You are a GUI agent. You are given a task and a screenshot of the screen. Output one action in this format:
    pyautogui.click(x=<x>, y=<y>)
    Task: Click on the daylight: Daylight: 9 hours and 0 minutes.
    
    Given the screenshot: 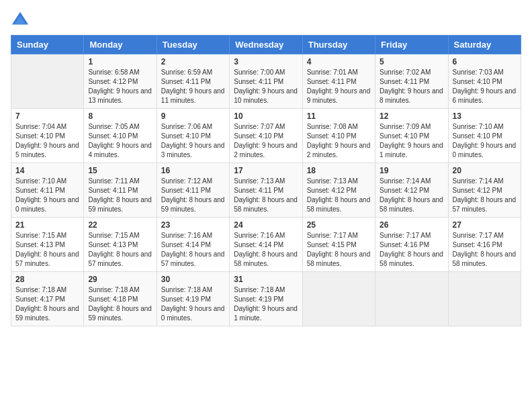 What is the action you would take?
    pyautogui.click(x=485, y=150)
    